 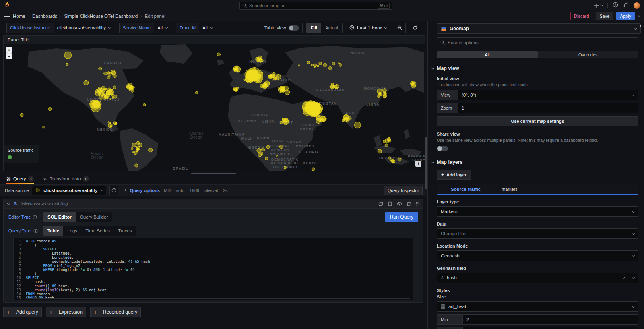 What do you see at coordinates (415, 28) in the screenshot?
I see `refresh-button` at bounding box center [415, 28].